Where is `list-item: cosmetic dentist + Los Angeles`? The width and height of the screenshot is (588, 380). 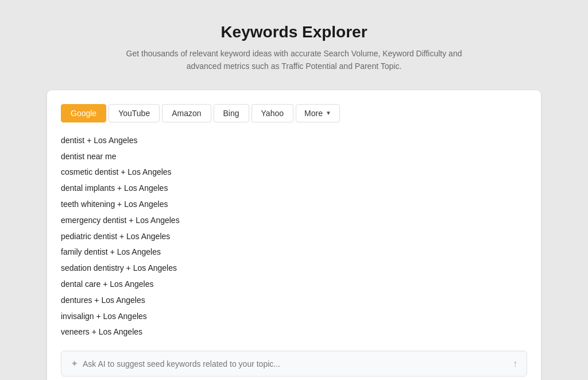
list-item: cosmetic dentist + Los Angeles is located at coordinates (294, 172).